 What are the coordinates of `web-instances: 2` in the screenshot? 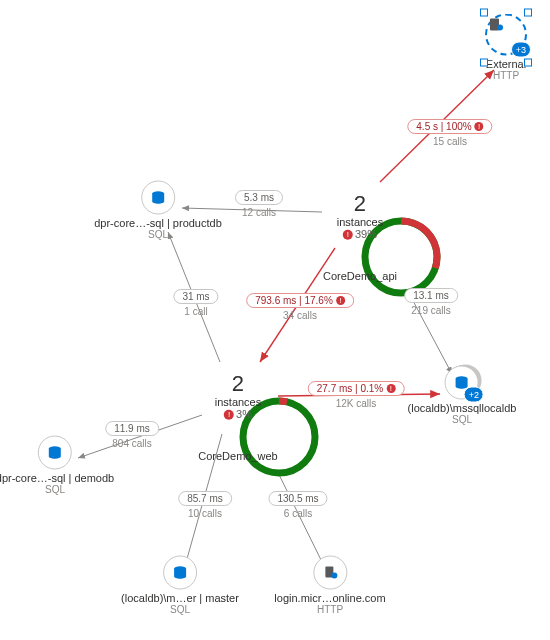 It's located at (238, 384).